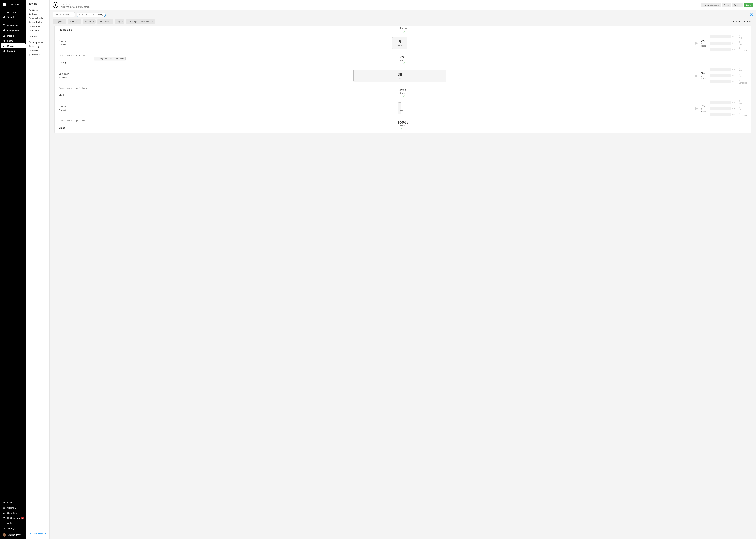  I want to click on leads-box: 6 leads, so click(400, 43).